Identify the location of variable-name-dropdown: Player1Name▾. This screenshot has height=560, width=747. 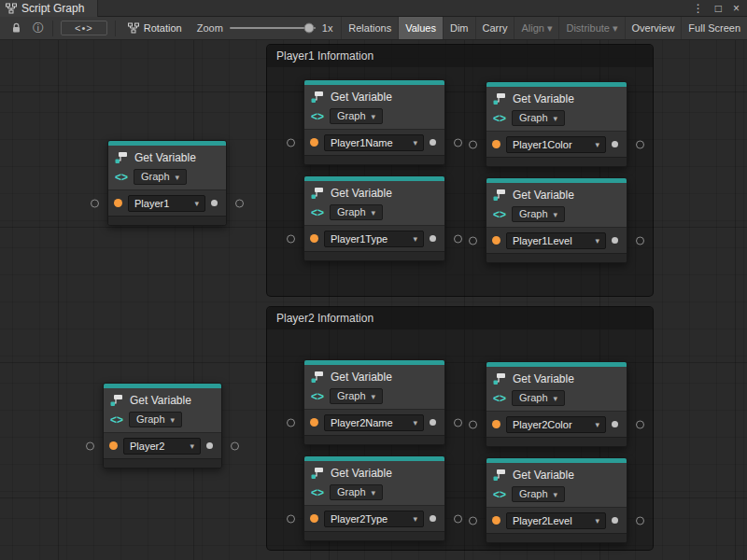
(374, 143).